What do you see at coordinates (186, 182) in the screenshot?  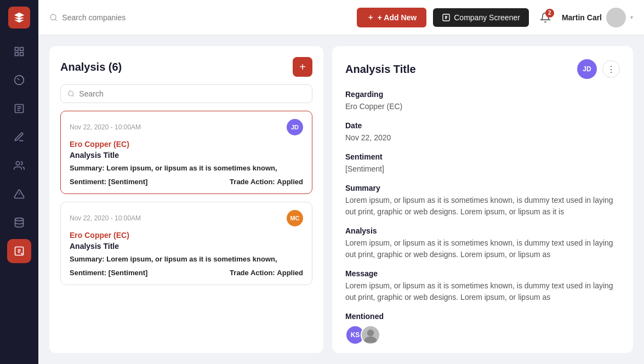 I see `card-footer-1: Sentiment: [Sentiment] Trade Action: App…` at bounding box center [186, 182].